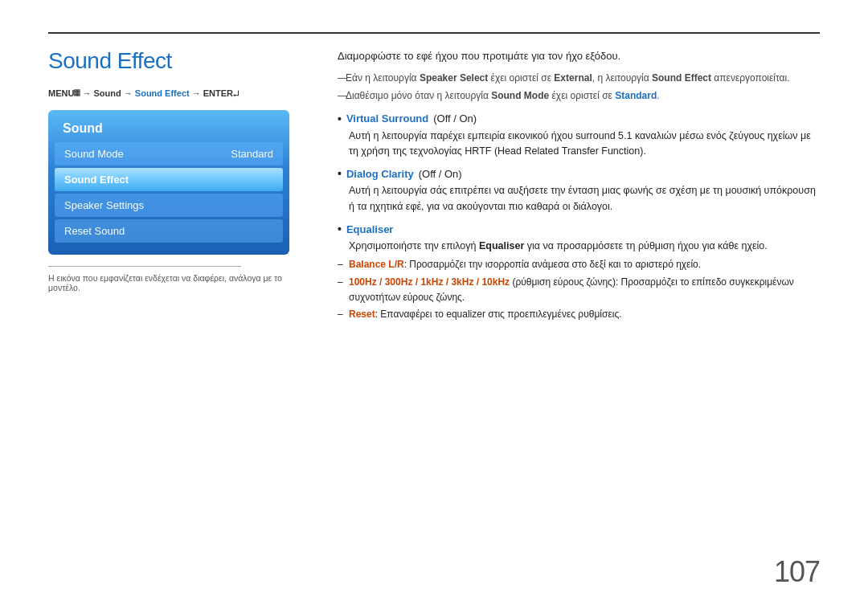 The image size is (868, 613). Describe the element at coordinates (434, 33) in the screenshot. I see `top-rule` at that location.